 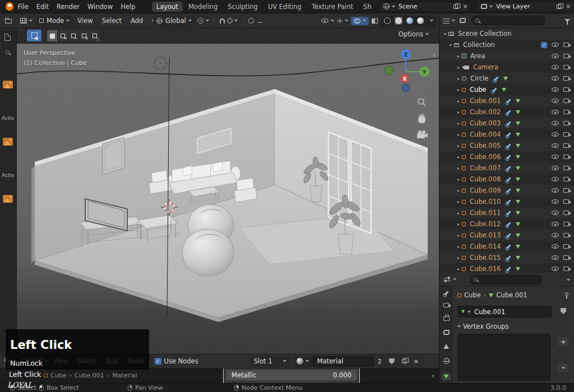 I want to click on material-users-count-button: 2, so click(x=380, y=362).